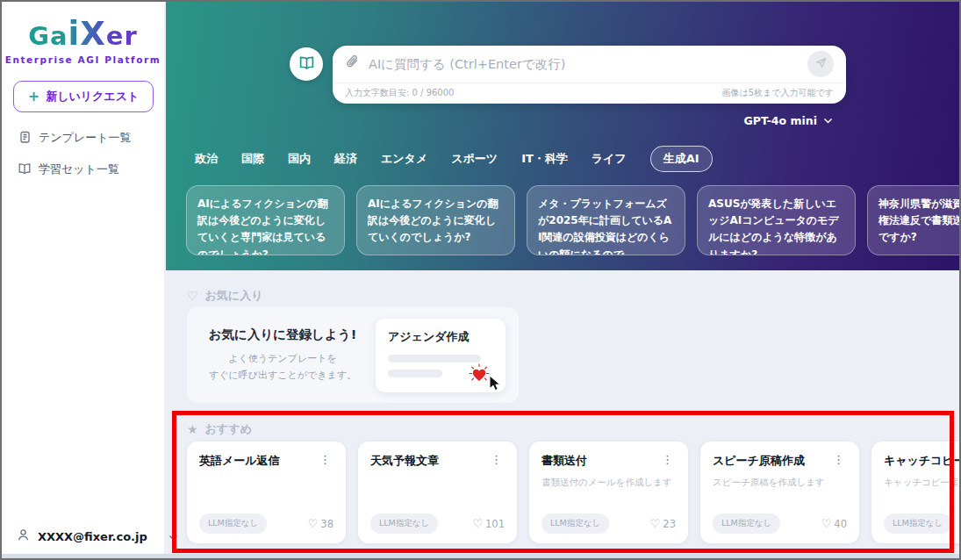 This screenshot has height=560, width=961. Describe the element at coordinates (353, 64) in the screenshot. I see `attachment-icon` at that location.